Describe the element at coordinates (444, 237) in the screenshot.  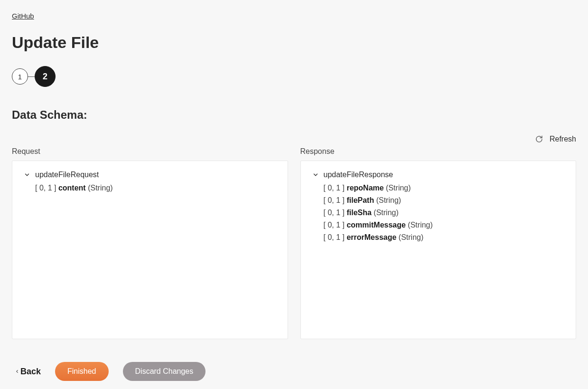
I see `schema-field: [ 0, 1 ] errorMessage (String)` at that location.